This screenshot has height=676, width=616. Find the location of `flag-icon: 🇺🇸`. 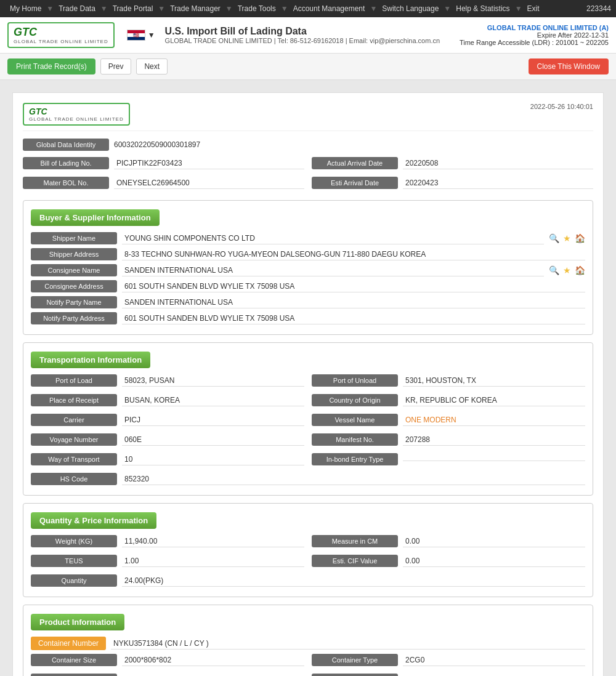

flag-icon: 🇺🇸 is located at coordinates (136, 35).